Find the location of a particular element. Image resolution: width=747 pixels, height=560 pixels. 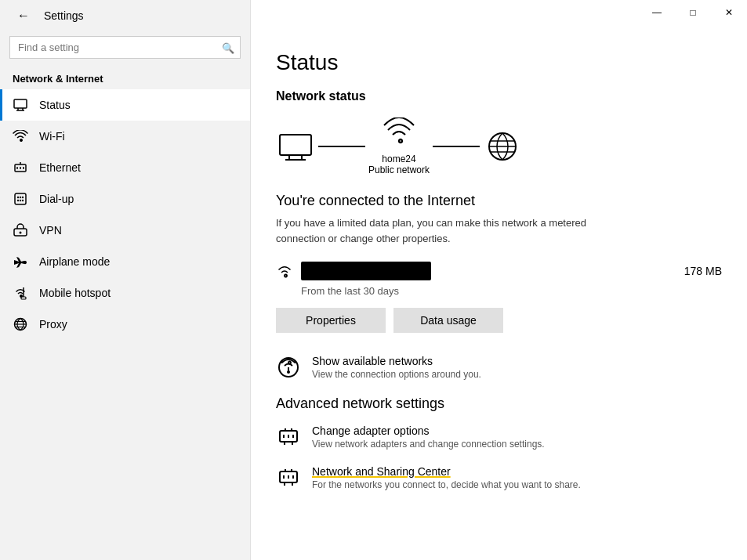

back-button: ← is located at coordinates (24, 16).